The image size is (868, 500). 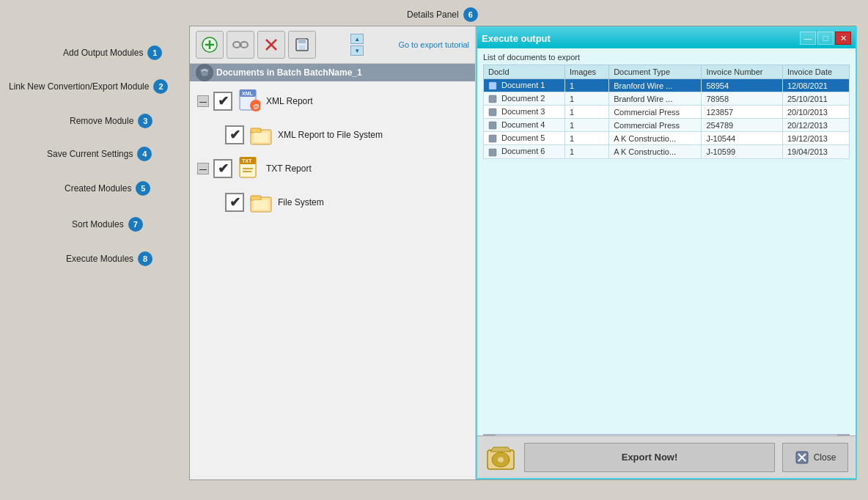 I want to click on cell-invoice-number: 123857, so click(x=742, y=112).